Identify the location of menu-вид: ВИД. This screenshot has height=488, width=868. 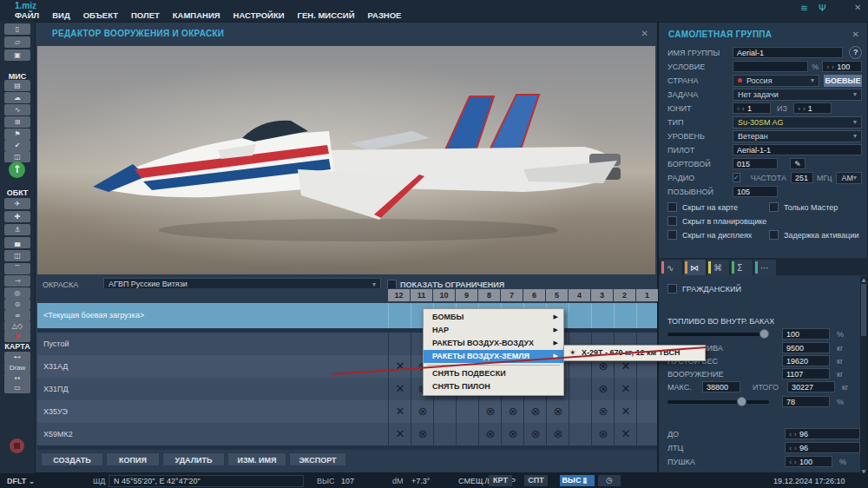
(61, 16).